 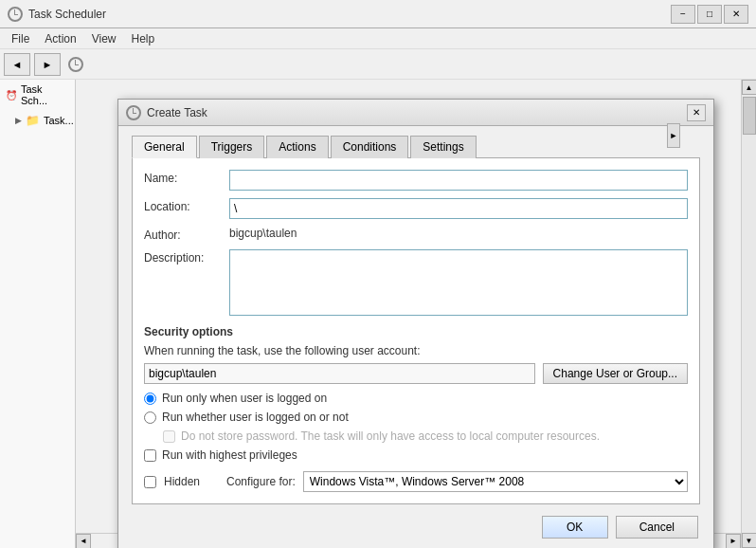 What do you see at coordinates (67, 14) in the screenshot?
I see `app-title: Task Scheduler` at bounding box center [67, 14].